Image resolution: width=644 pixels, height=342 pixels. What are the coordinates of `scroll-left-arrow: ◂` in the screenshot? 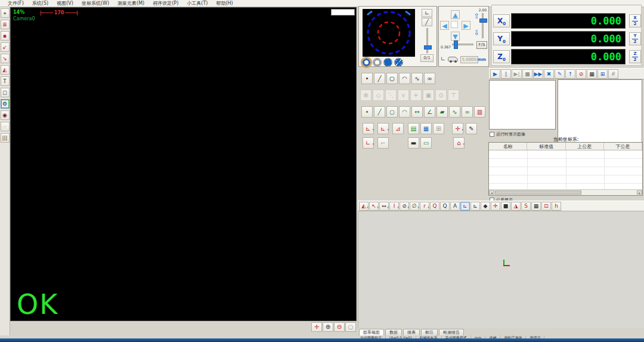 It's located at (491, 192).